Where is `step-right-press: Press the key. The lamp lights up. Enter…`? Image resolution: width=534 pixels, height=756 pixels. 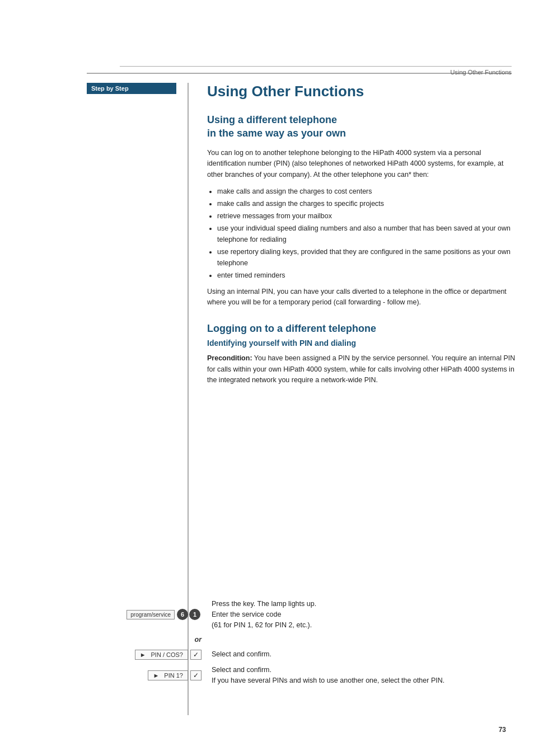 step-right-press: Press the key. The lamp lights up. Enter… is located at coordinates (359, 614).